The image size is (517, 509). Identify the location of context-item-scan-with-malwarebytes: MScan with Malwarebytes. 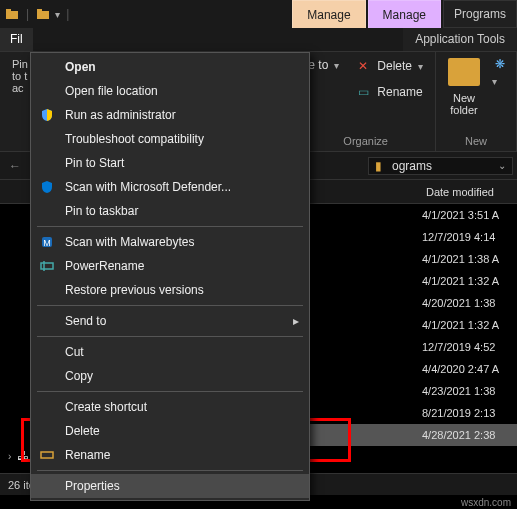
(170, 242).